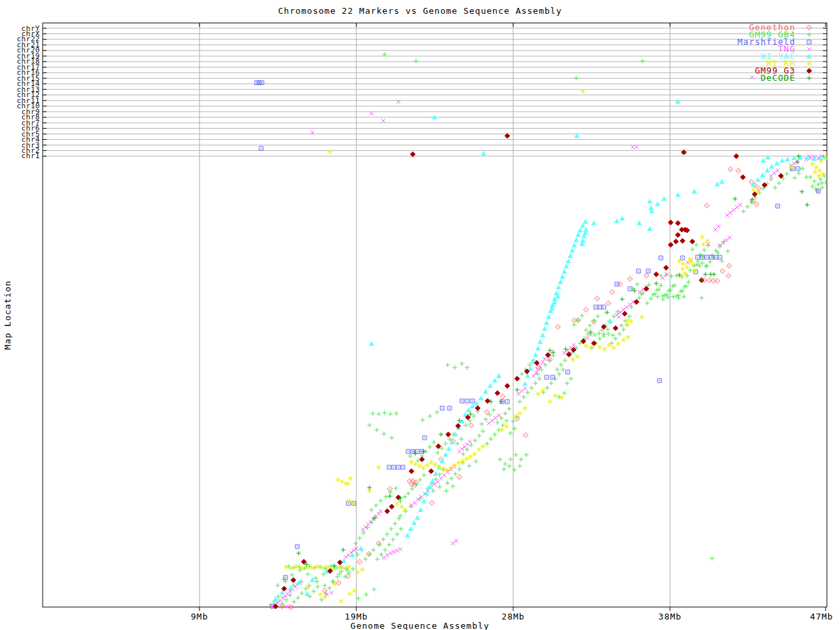 The height and width of the screenshot is (630, 840). I want to click on chart-title: Chromosome 22 Markers vs Genome Sequence…, so click(420, 10).